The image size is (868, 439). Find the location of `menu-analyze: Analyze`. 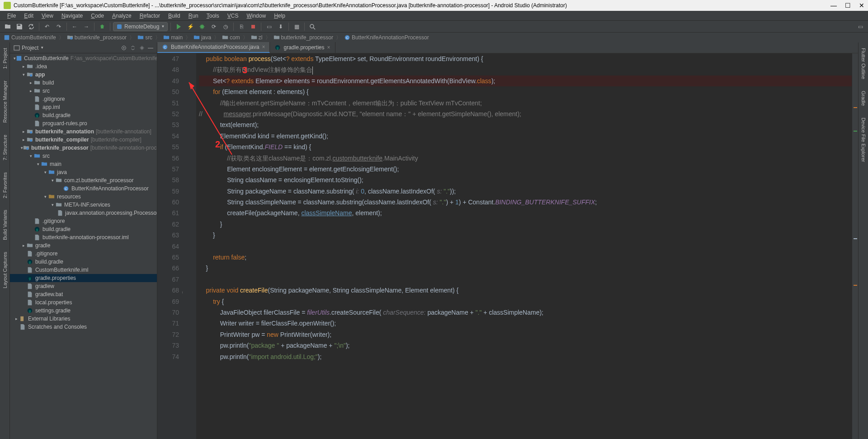

menu-analyze: Analyze is located at coordinates (122, 16).